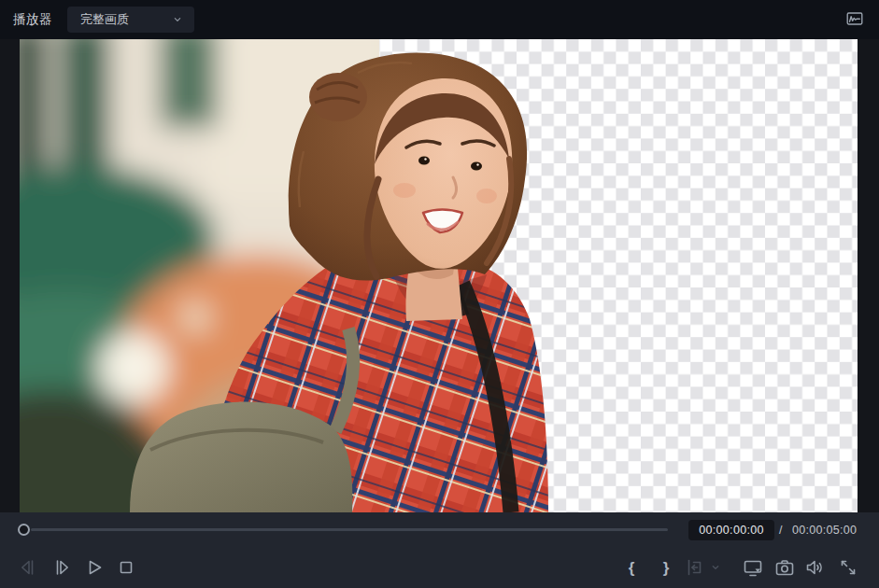 The image size is (879, 588). I want to click on step-backward-button, so click(28, 567).